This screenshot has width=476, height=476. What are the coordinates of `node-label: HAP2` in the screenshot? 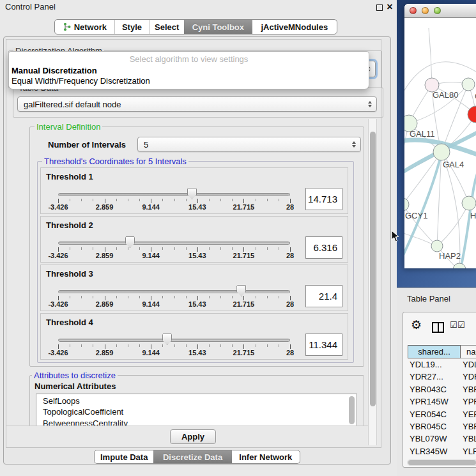 It's located at (450, 256).